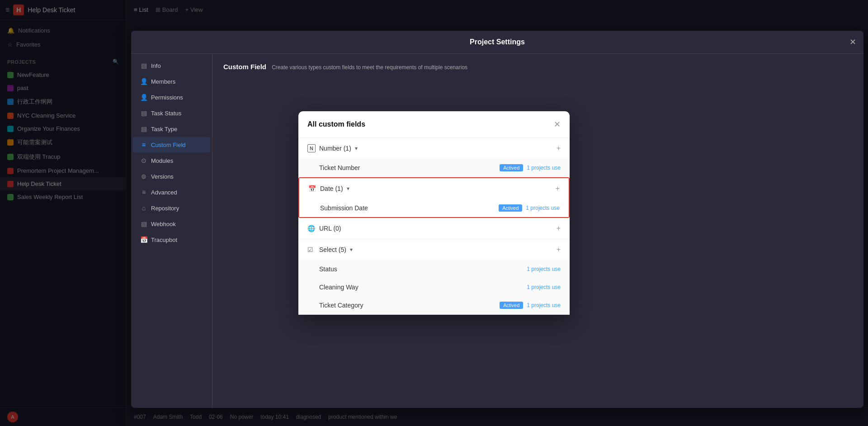  What do you see at coordinates (144, 81) in the screenshot?
I see `members-icon: 👤` at bounding box center [144, 81].